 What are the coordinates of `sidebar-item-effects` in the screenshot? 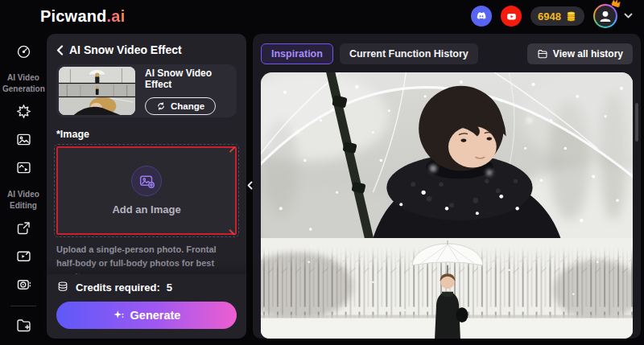 It's located at (23, 111).